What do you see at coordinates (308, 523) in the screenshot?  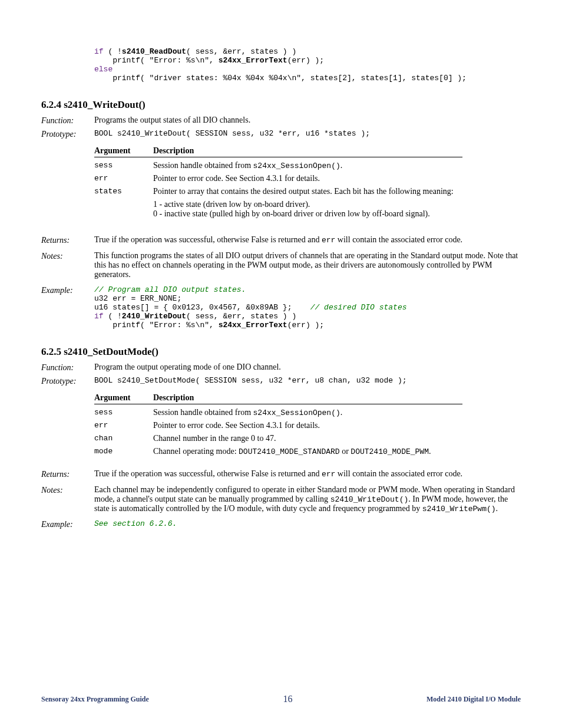 I see `example-ref: See section 6.2.6.` at bounding box center [308, 523].